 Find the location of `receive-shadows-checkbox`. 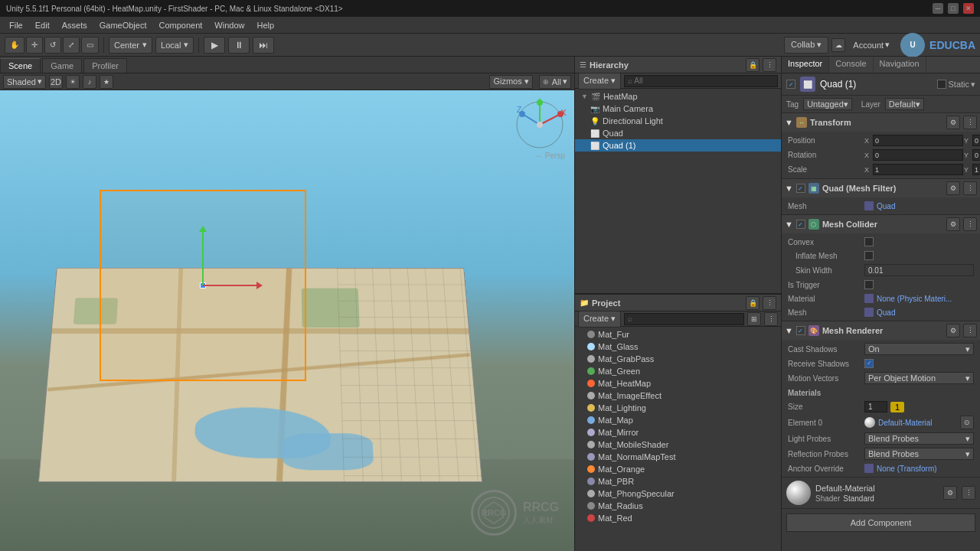

receive-shadows-checkbox is located at coordinates (869, 364).